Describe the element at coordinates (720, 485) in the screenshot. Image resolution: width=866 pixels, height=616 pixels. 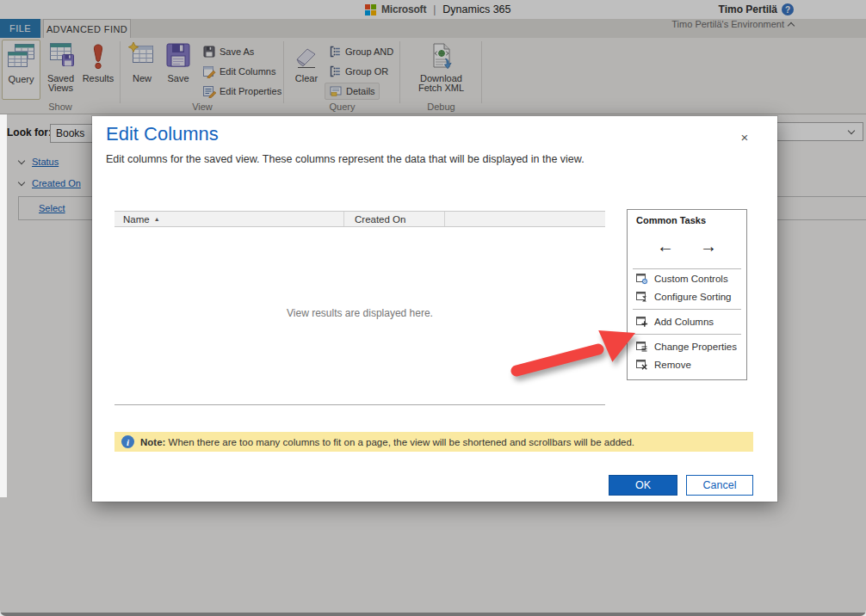
I see `cancel-button: Cancel` at that location.